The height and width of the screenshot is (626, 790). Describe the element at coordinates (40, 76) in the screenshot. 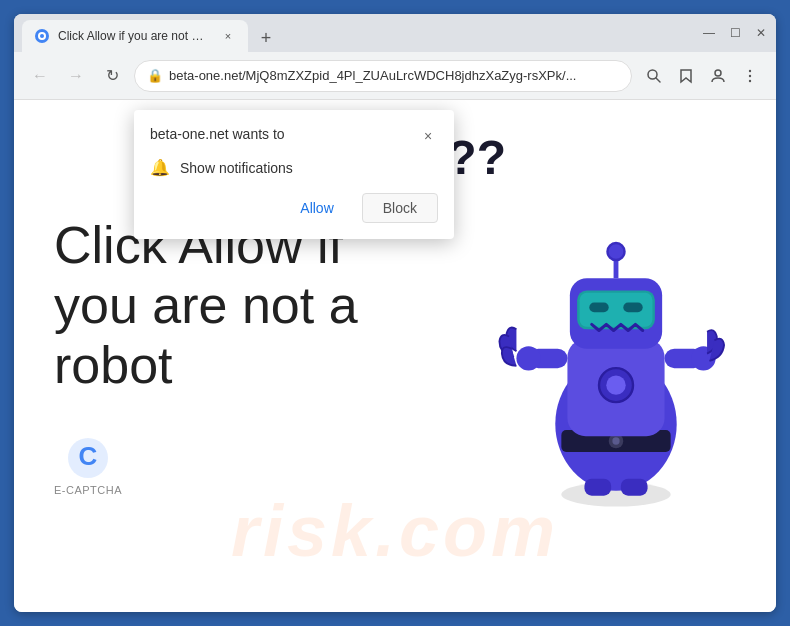

I see `back-button: ←` at that location.